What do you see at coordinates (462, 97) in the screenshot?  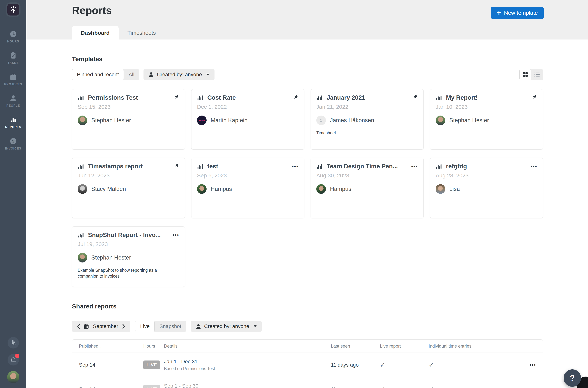 I see `card-title: My Report!` at bounding box center [462, 97].